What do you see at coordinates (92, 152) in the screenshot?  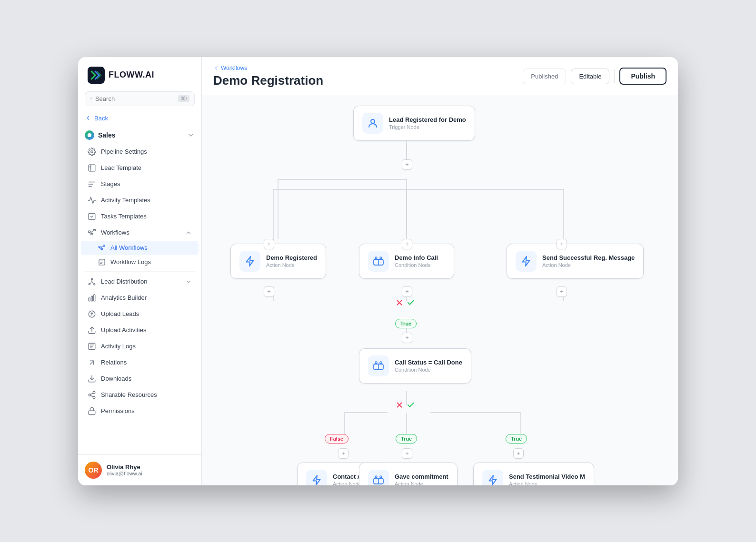 I see `settings-icon` at bounding box center [92, 152].